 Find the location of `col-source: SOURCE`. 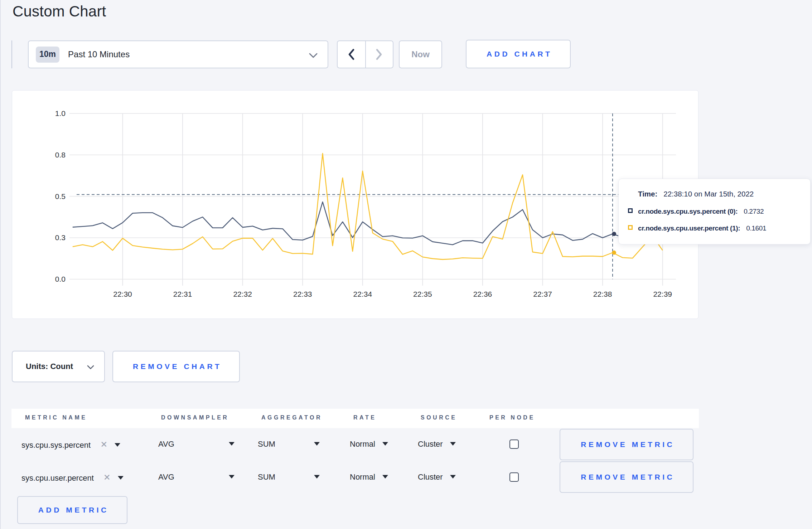

col-source: SOURCE is located at coordinates (439, 418).